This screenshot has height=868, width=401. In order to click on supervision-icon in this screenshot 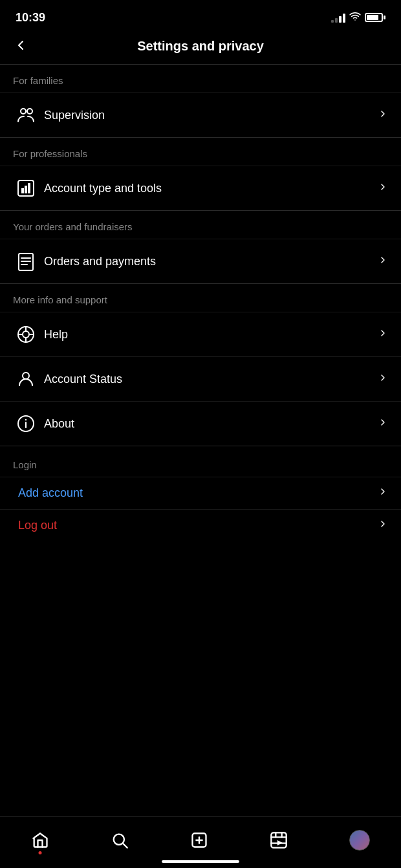, I will do `click(26, 115)`.